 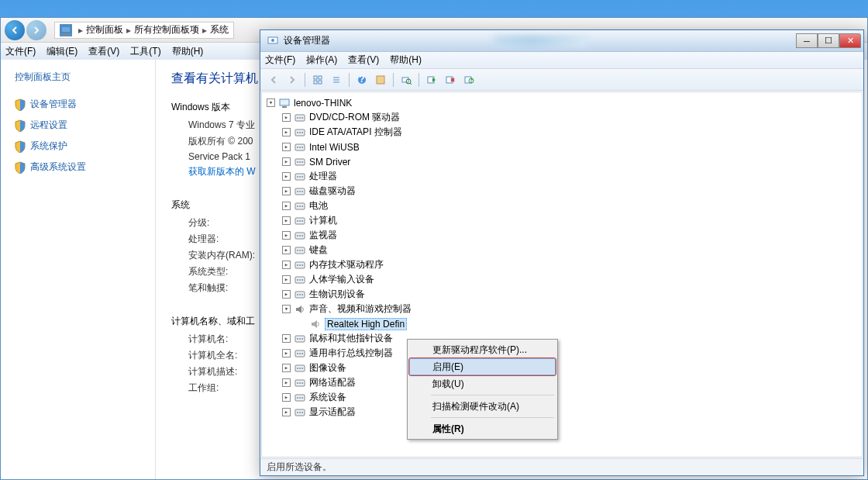 I want to click on forward-button, so click(x=36, y=30).